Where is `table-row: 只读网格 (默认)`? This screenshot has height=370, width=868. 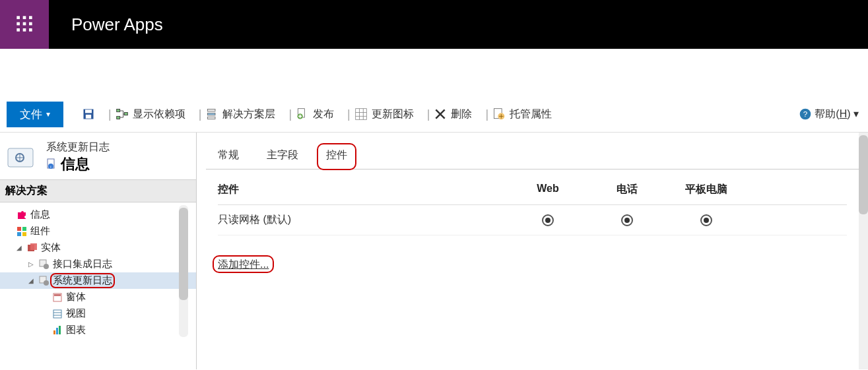
table-row: 只读网格 (默认) is located at coordinates (532, 220).